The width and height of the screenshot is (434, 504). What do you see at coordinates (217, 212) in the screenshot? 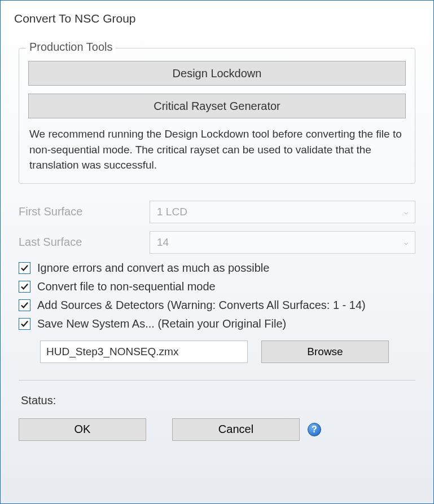
I see `first-surface-row: First Surface 1 LCD ⌵` at bounding box center [217, 212].